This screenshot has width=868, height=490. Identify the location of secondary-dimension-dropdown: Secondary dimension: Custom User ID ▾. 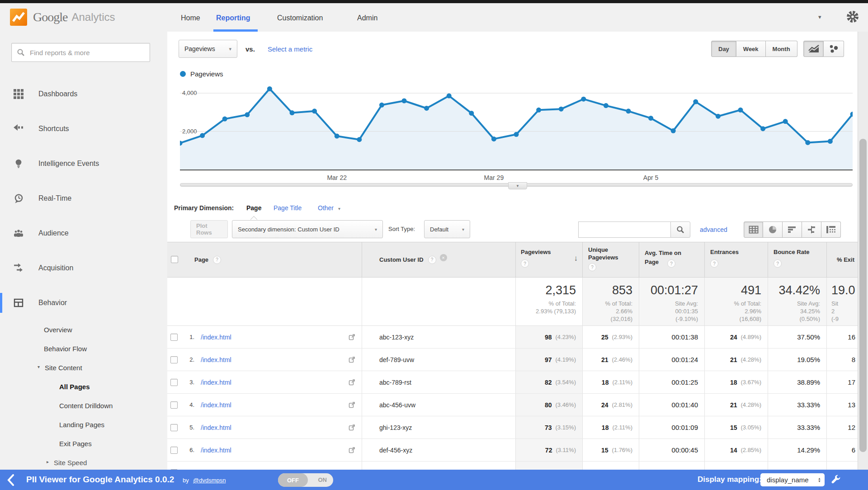
(307, 229).